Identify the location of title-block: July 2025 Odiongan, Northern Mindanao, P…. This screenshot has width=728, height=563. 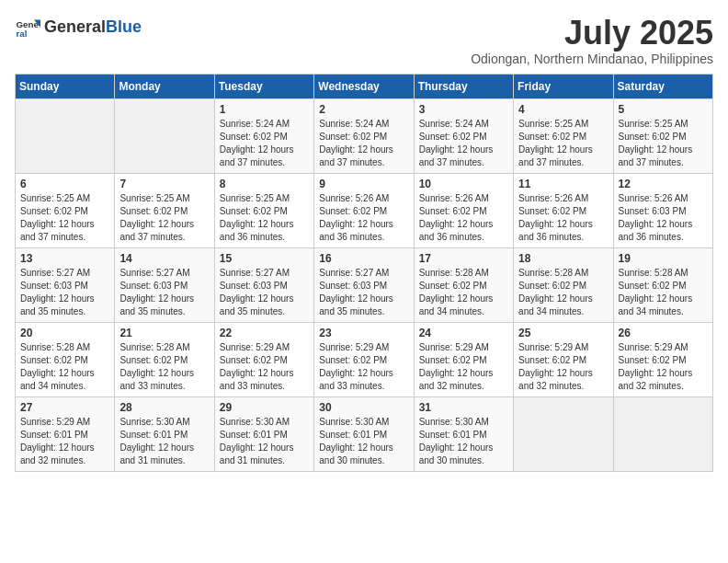
(592, 40).